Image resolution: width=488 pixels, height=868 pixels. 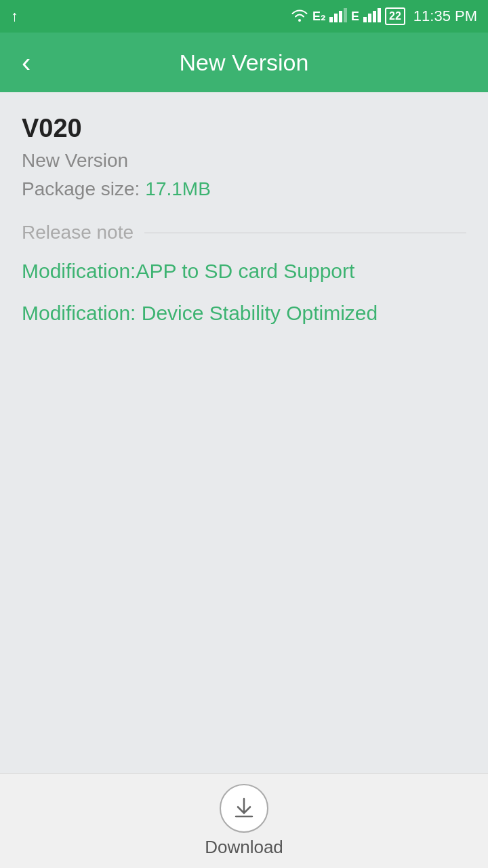 I want to click on release-note-label: Release note, so click(x=77, y=233).